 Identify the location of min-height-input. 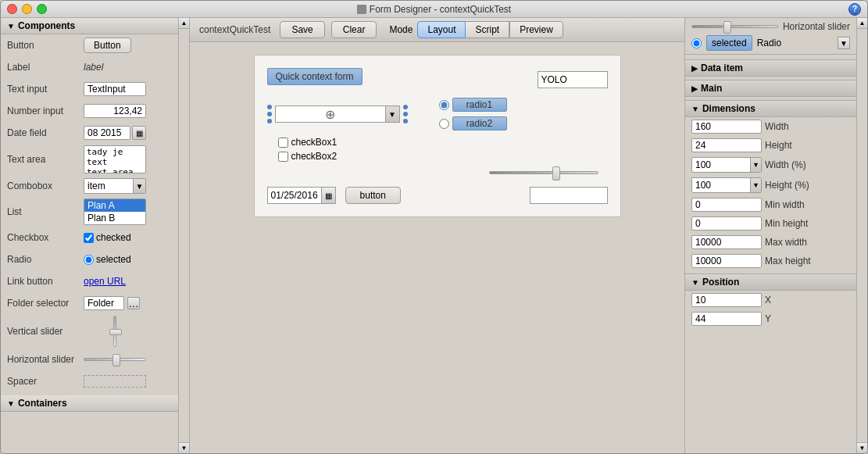
(727, 223).